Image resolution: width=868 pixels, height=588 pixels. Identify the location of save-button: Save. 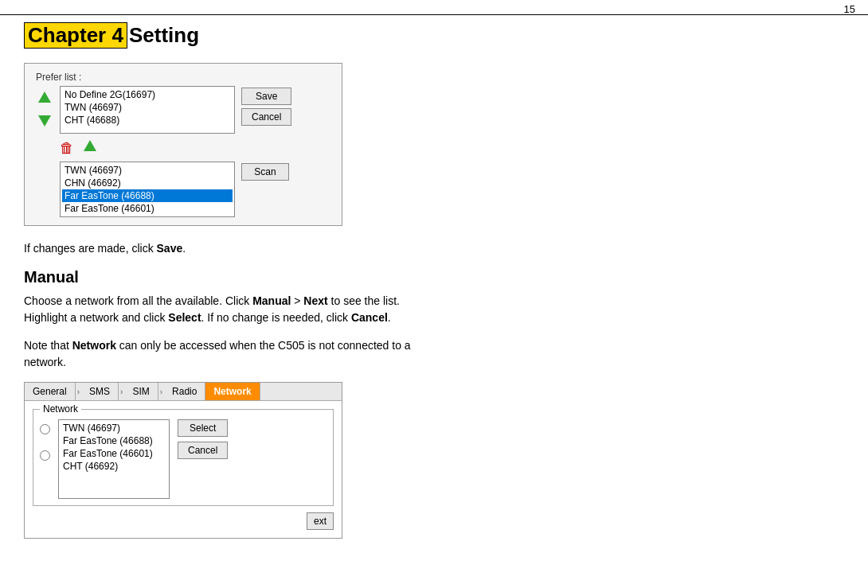
(266, 96).